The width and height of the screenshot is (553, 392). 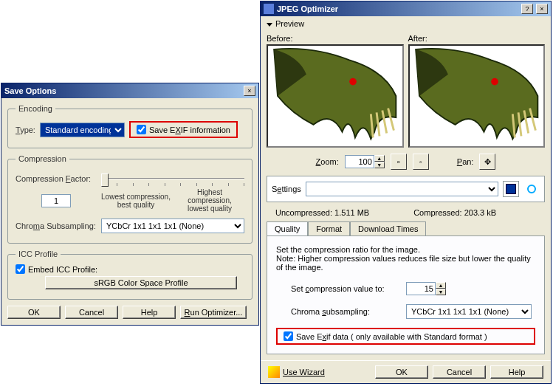 I want to click on help-icon: ?, so click(x=527, y=9).